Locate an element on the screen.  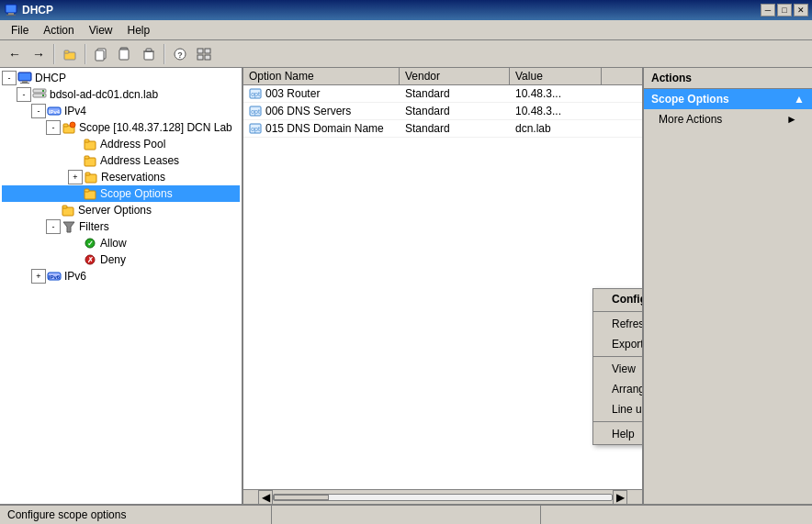
ctx-refresh: Refresh is located at coordinates (617, 324).